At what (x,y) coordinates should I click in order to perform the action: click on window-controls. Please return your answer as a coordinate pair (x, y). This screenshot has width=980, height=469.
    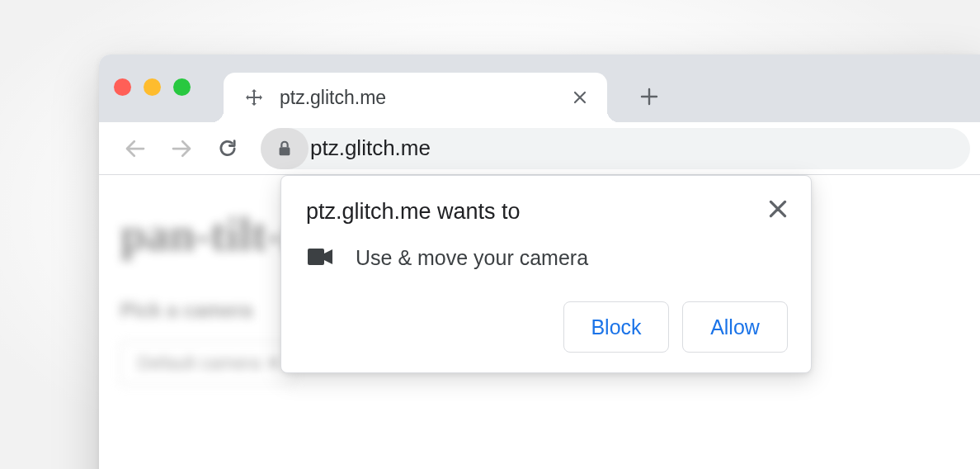
    Looking at the image, I should click on (152, 88).